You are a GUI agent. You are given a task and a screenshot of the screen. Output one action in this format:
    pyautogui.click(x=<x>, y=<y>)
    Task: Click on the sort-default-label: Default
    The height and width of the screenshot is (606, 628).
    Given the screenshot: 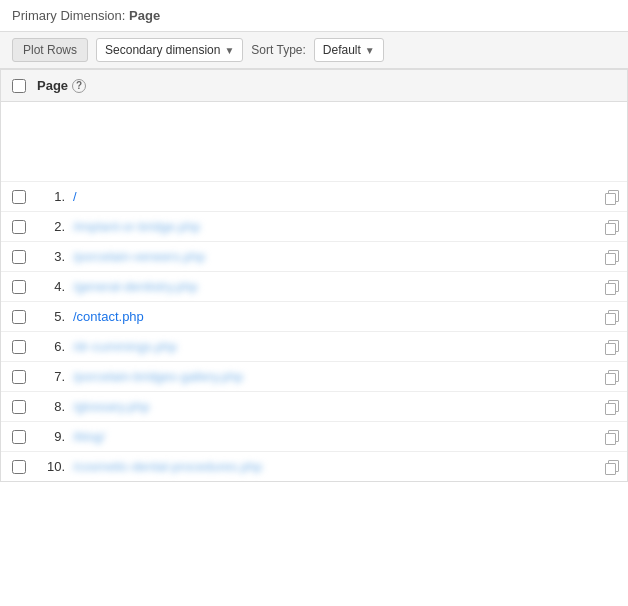 What is the action you would take?
    pyautogui.click(x=342, y=50)
    